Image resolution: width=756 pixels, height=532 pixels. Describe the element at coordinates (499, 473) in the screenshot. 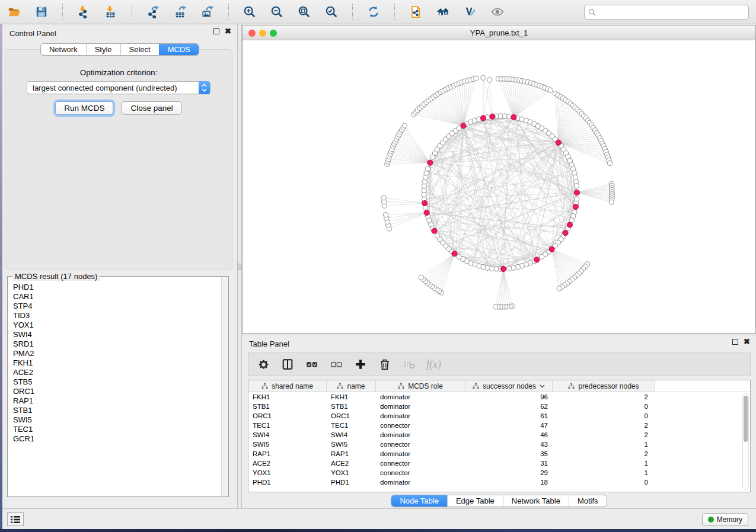

I see `table-row: YOX1YOX1connector291` at that location.